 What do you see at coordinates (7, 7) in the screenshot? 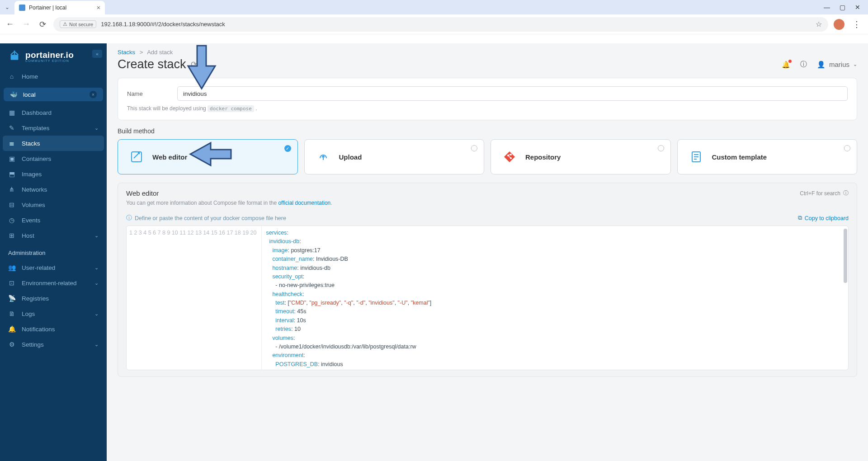
I see `tab-list-dropdown: ⌄` at bounding box center [7, 7].